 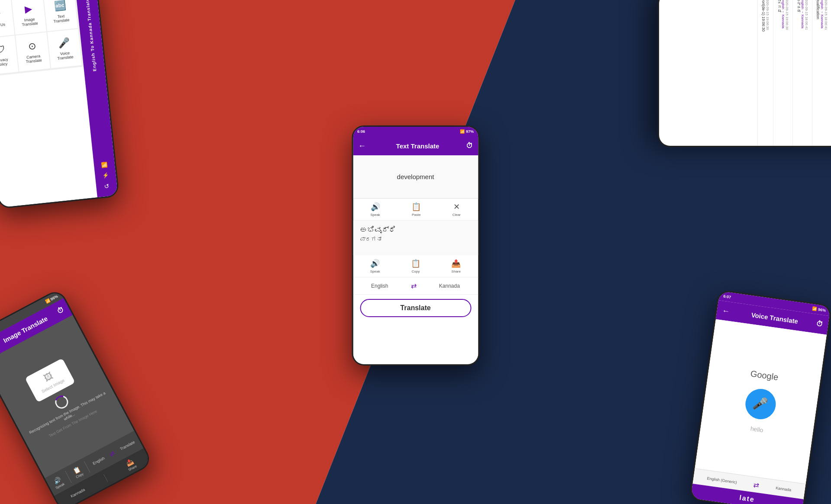 I want to click on input-actions: 🔊 Speak 📋 Paste ✕ Clear, so click(x=416, y=209).